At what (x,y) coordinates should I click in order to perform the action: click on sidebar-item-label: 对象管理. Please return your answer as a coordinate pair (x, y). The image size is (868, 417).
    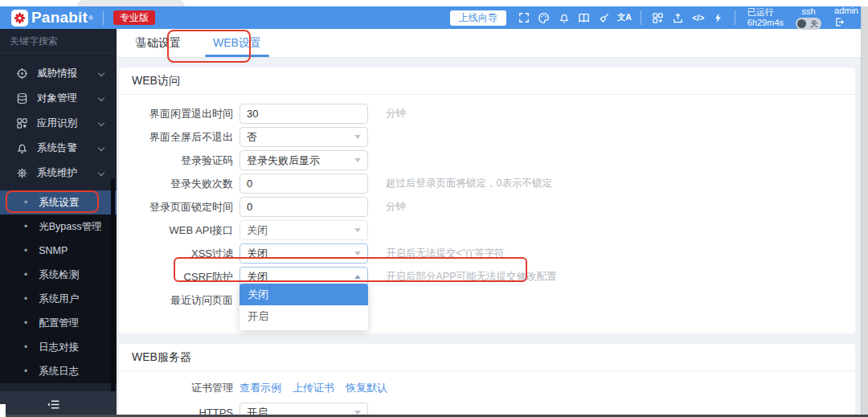
    Looking at the image, I should click on (57, 98).